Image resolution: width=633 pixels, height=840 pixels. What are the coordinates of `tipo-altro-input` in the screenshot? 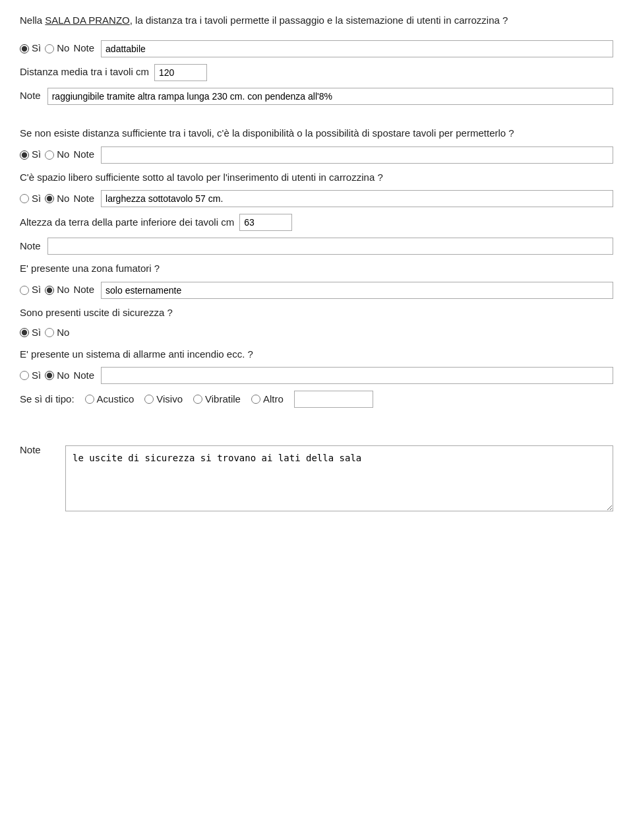 It's located at (334, 399).